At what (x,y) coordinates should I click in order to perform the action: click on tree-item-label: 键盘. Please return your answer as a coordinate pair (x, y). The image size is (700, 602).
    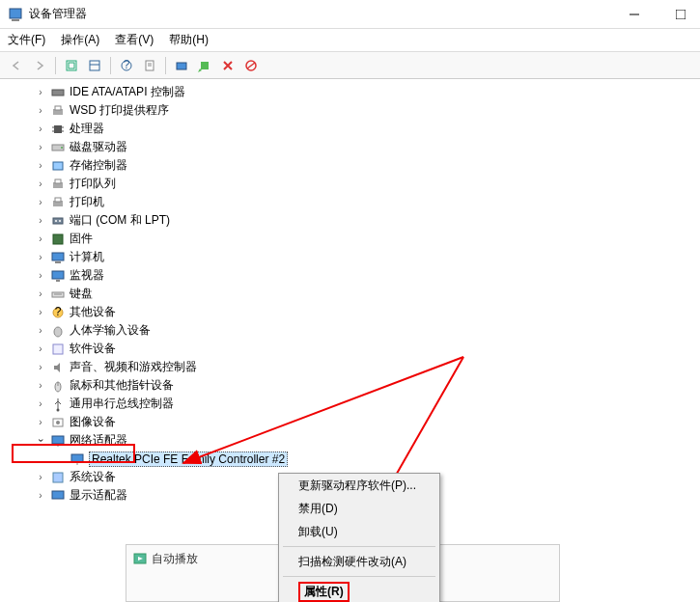
    Looking at the image, I should click on (81, 293).